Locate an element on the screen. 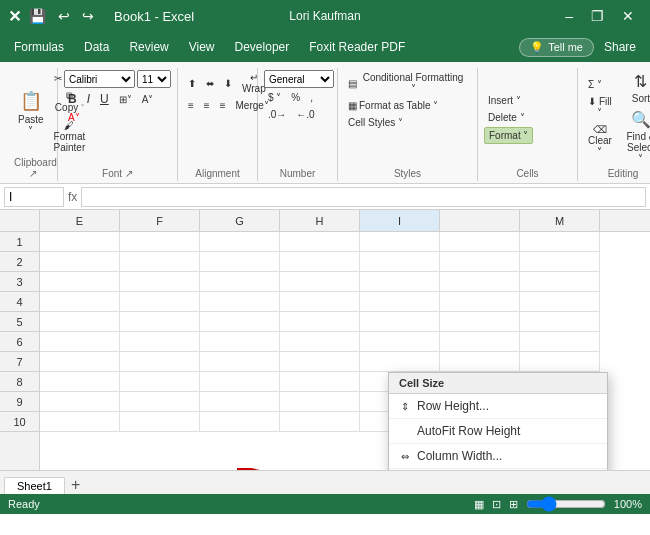 Image resolution: width=650 pixels, height=535 pixels. col-header-g: G is located at coordinates (240, 220).